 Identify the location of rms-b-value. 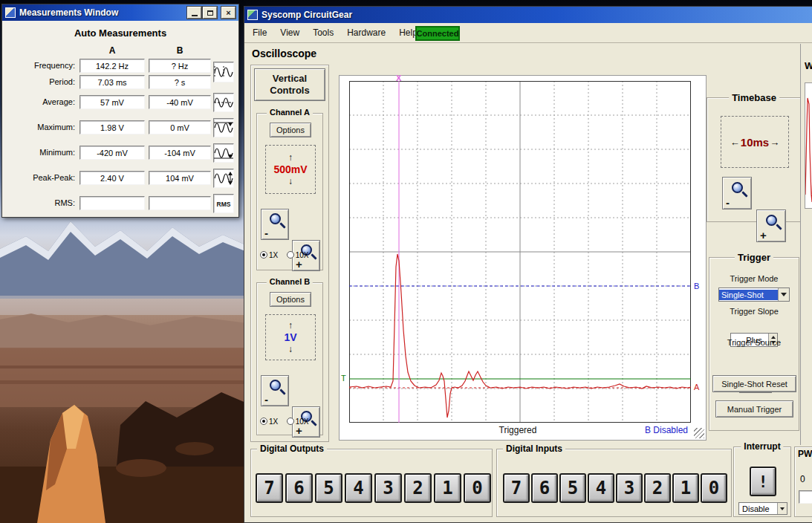
(180, 204).